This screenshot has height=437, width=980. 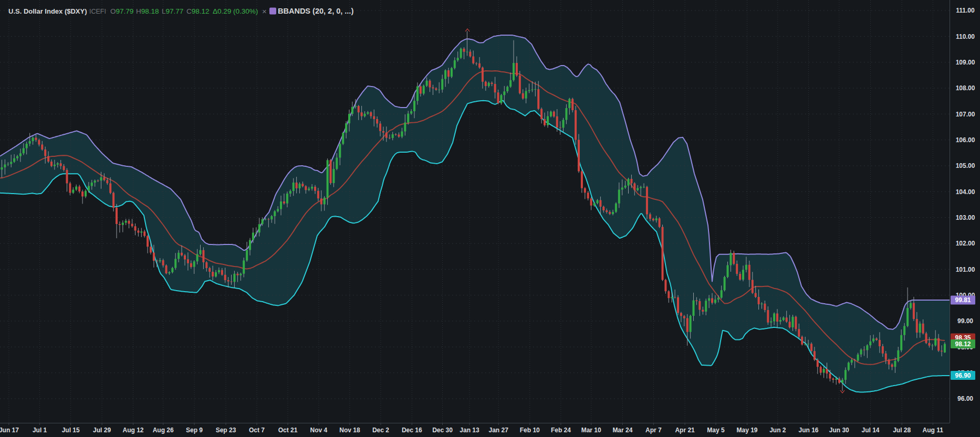 What do you see at coordinates (965, 37) in the screenshot?
I see `svg-text: 110.00` at bounding box center [965, 37].